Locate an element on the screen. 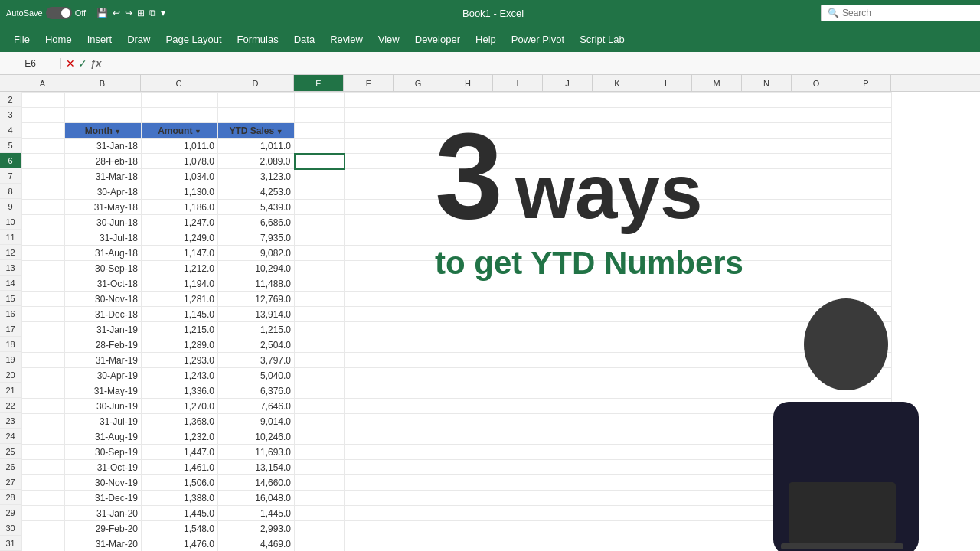  header-month: Month is located at coordinates (103, 131).